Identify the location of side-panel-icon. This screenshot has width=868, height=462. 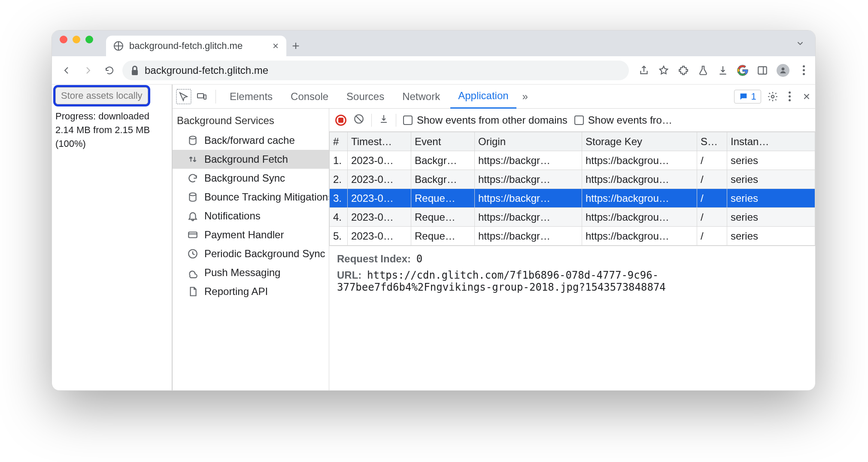
(762, 70).